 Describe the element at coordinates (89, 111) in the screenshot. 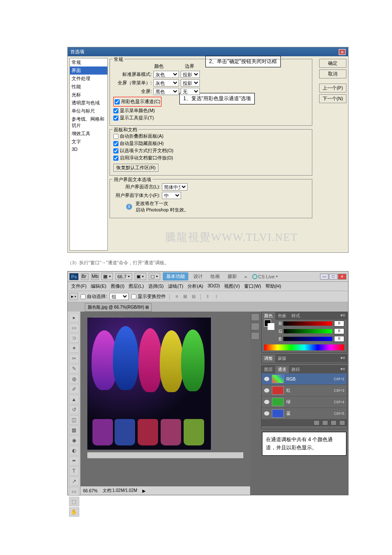

I see `sidebar-item: 单位与标尺` at that location.